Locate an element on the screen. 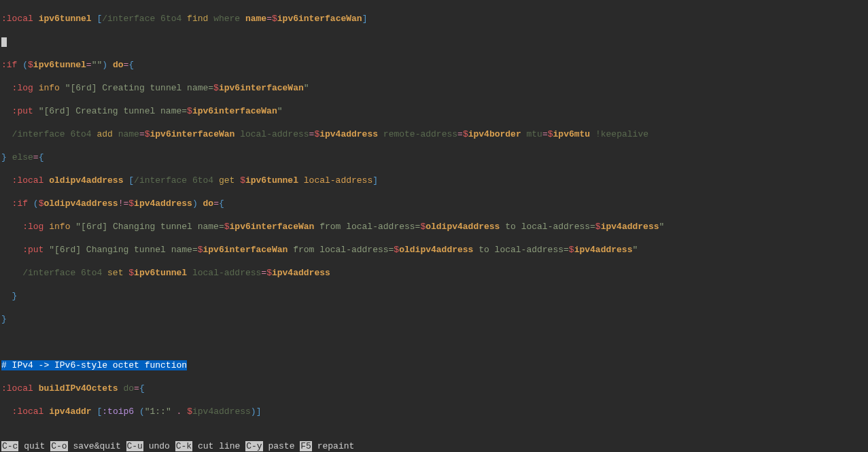  shortcut-key: F5 is located at coordinates (306, 446).